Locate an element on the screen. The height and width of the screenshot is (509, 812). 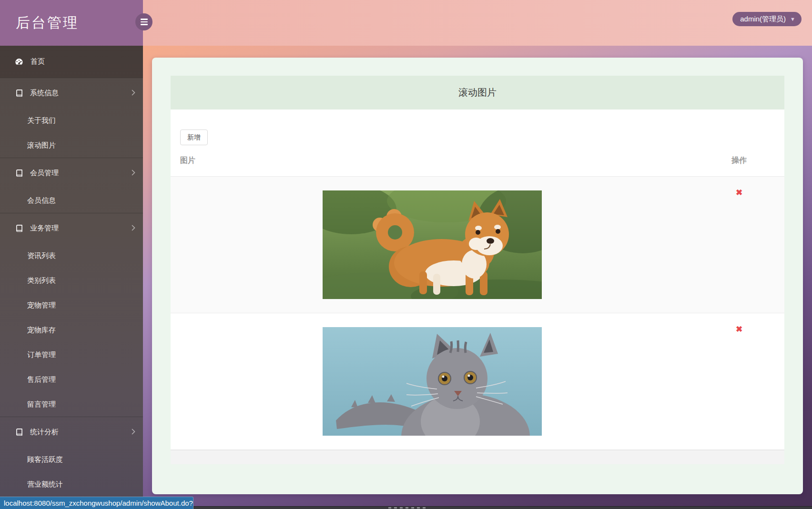
sidebar-group-system-info-header: 系统信息 is located at coordinates (71, 93).